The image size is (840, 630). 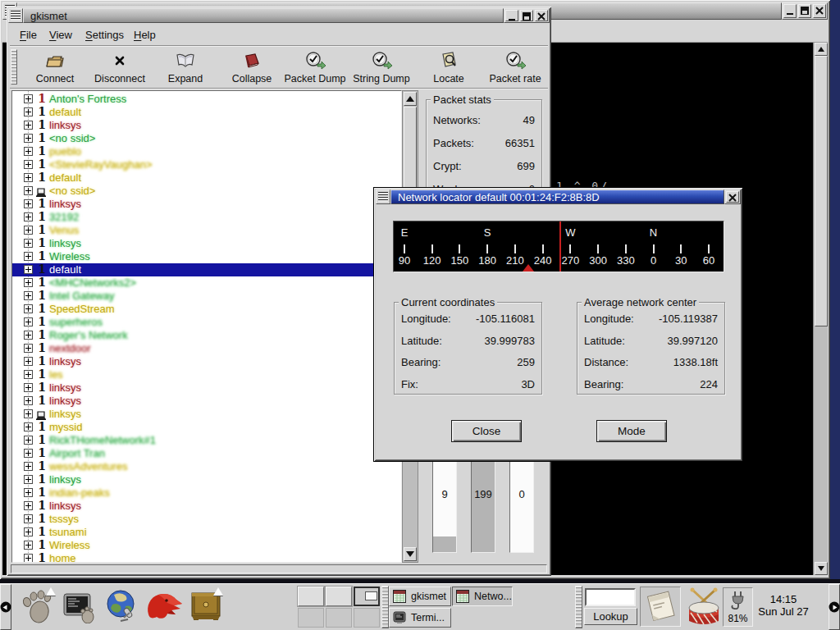 What do you see at coordinates (16, 16) in the screenshot?
I see `gkismet-window-menu-button` at bounding box center [16, 16].